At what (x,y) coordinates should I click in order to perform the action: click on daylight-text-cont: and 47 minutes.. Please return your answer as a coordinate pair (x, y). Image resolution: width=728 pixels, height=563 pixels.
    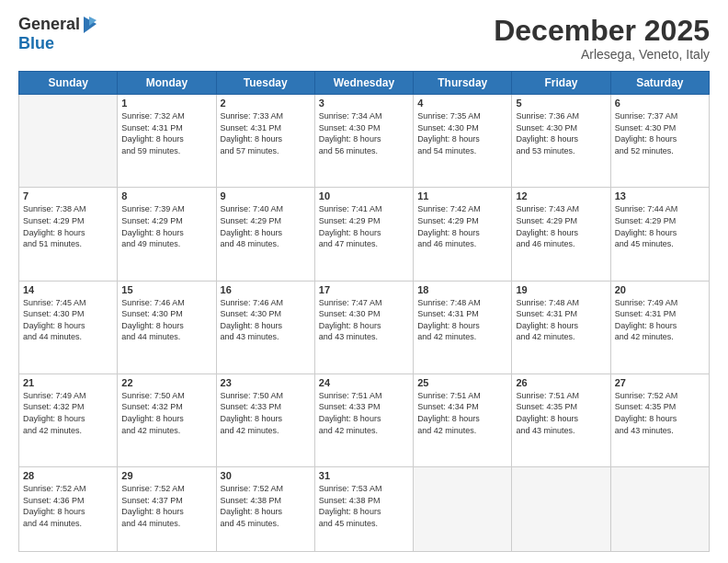
    Looking at the image, I should click on (364, 245).